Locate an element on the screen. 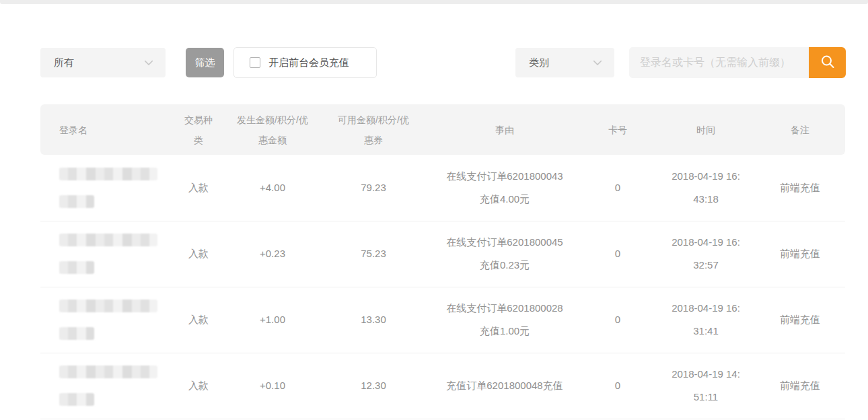 Image resolution: width=868 pixels, height=420 pixels. search-input is located at coordinates (719, 63).